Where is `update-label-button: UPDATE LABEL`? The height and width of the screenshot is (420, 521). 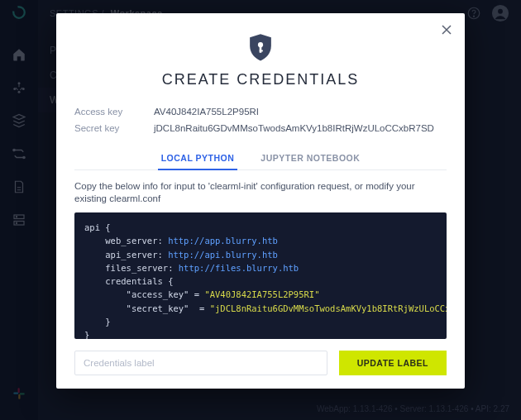
update-label-button: UPDATE LABEL is located at coordinates (393, 363).